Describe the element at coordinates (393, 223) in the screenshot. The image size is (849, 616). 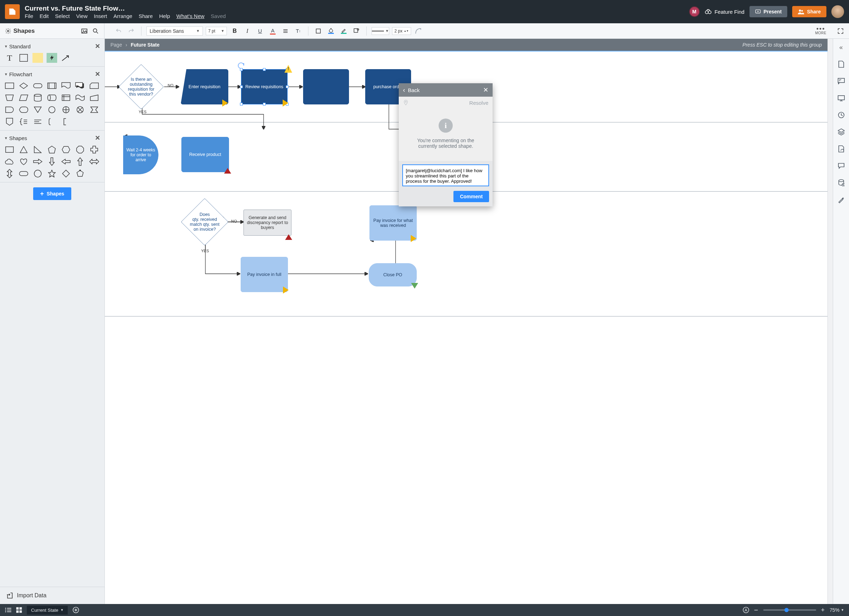
I see `pay-received-box: Pay invoice for what was received` at that location.